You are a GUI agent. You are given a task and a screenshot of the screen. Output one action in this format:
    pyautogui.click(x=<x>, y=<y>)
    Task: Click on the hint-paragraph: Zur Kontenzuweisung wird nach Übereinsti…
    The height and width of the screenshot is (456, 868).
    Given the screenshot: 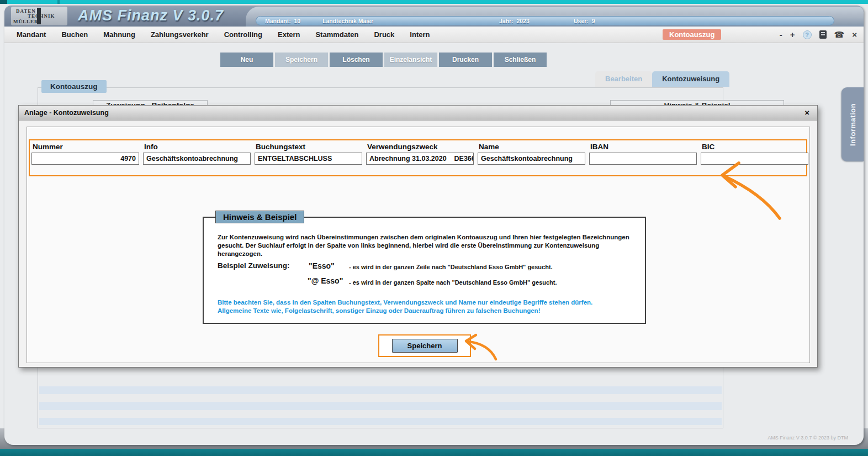 What is the action you would take?
    pyautogui.click(x=427, y=246)
    